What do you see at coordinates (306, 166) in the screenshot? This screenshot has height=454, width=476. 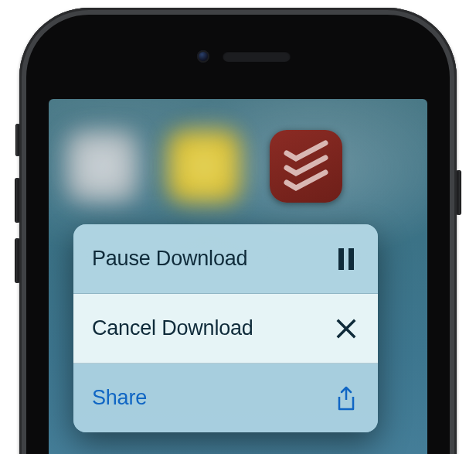 I see `app-icon-todoist` at bounding box center [306, 166].